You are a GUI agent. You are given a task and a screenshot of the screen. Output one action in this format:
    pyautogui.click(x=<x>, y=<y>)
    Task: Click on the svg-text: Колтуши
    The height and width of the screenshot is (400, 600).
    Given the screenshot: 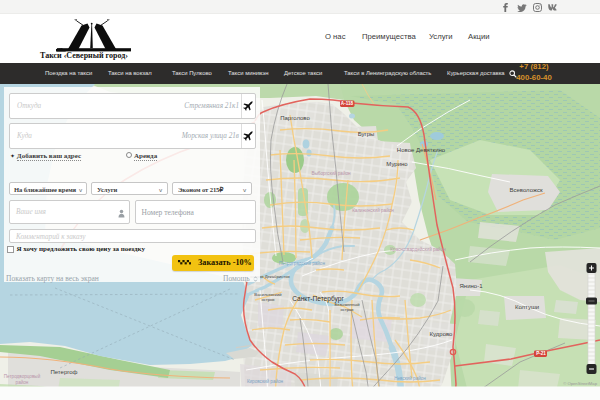 What is the action you would take?
    pyautogui.click(x=527, y=307)
    